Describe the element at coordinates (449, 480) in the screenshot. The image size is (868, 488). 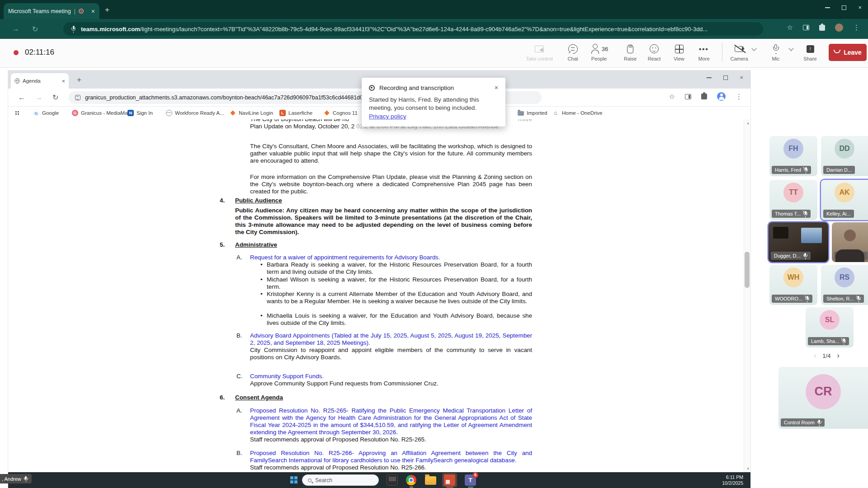
I see `outlook-icon` at that location.